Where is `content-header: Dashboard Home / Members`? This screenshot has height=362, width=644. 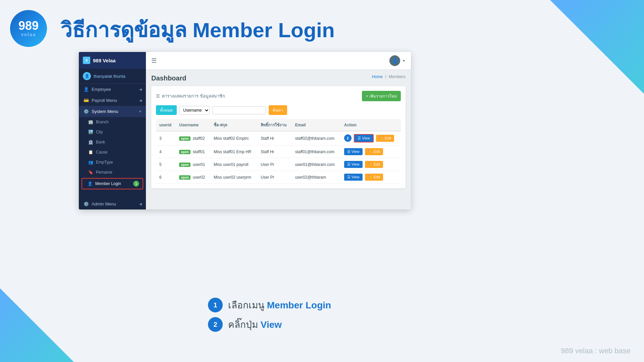
content-header: Dashboard Home / Members is located at coordinates (278, 78).